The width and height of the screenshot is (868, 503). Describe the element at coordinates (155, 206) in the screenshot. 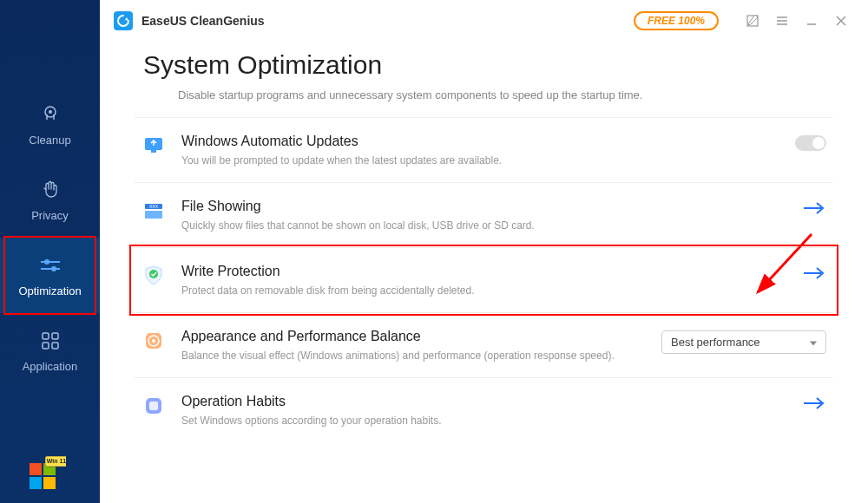

I see `svg-text: XXX` at that location.